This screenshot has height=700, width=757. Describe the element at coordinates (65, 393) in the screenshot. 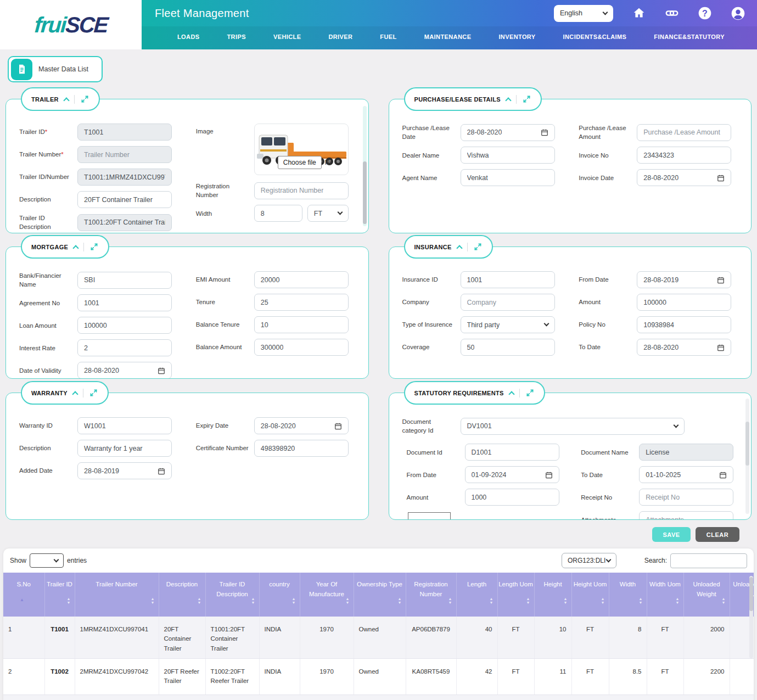

I see `warranty-panel-header: WARRANTY` at that location.